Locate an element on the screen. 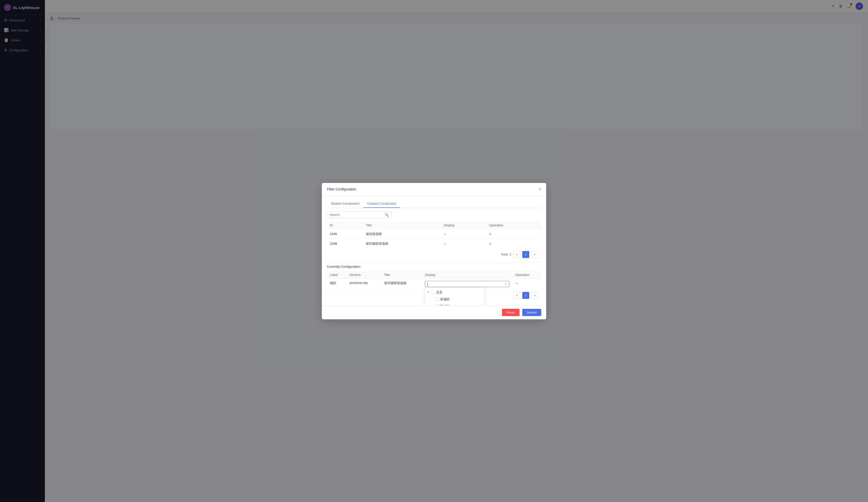 The width and height of the screenshot is (868, 502). config-row-display: ∧ ▼ 北京 is located at coordinates (467, 284).